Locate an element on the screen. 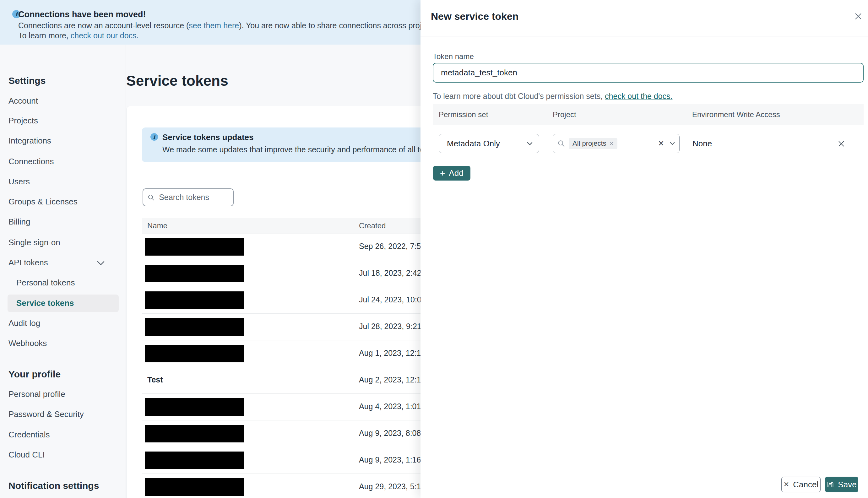 The image size is (868, 498). token-name-label: Token name is located at coordinates (453, 56).